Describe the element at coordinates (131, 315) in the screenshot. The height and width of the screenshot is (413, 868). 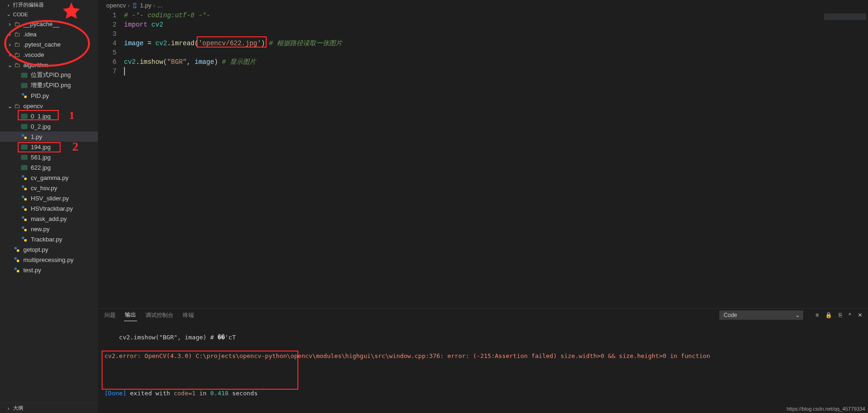
I see `tab-output: 输出` at that location.